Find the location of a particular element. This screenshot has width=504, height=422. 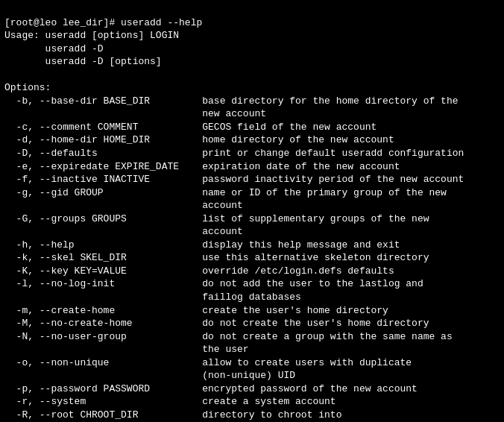

terminal-line: -G, --groups GROUPS list of supplementar… is located at coordinates (252, 219).